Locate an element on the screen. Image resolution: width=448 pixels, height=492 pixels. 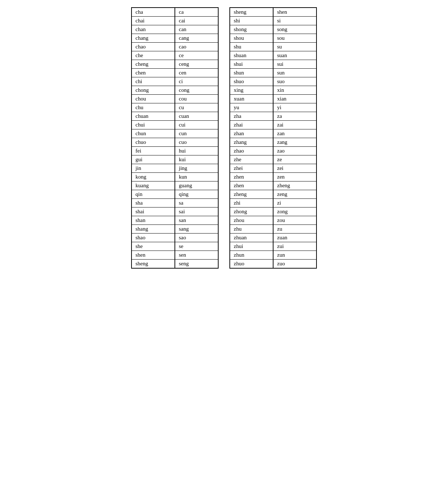
table-row: chengceng is located at coordinates (175, 64).